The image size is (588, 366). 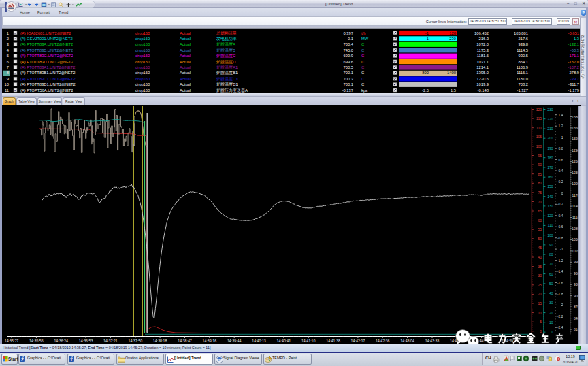 What do you see at coordinates (550, 119) in the screenshot?
I see `svg-text: 220` at bounding box center [550, 119].